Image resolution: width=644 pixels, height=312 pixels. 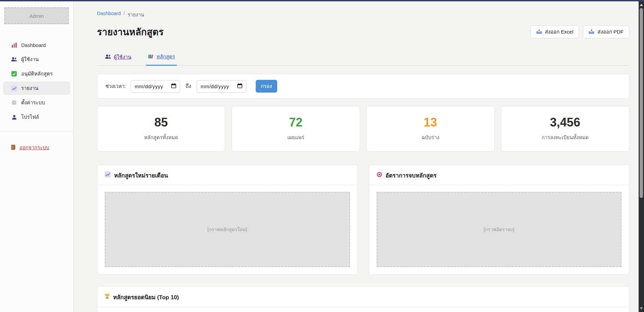 I want to click on stat-label: เผยแพร่, so click(x=296, y=138).